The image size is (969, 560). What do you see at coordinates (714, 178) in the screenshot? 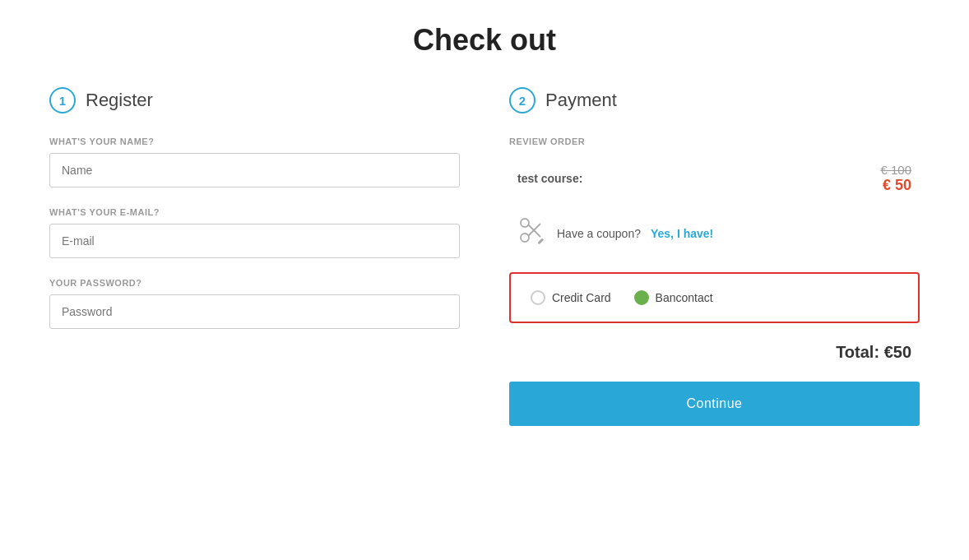
I see `order-row: test course: € 100 € 50` at bounding box center [714, 178].